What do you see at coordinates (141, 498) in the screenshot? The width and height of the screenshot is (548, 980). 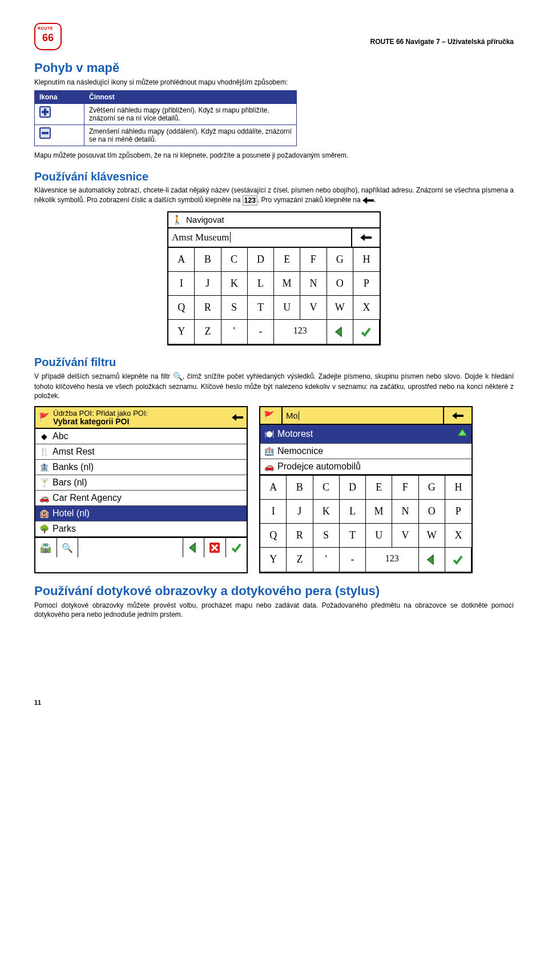 I see `list-item: 🚗Car Rent Agency` at bounding box center [141, 498].